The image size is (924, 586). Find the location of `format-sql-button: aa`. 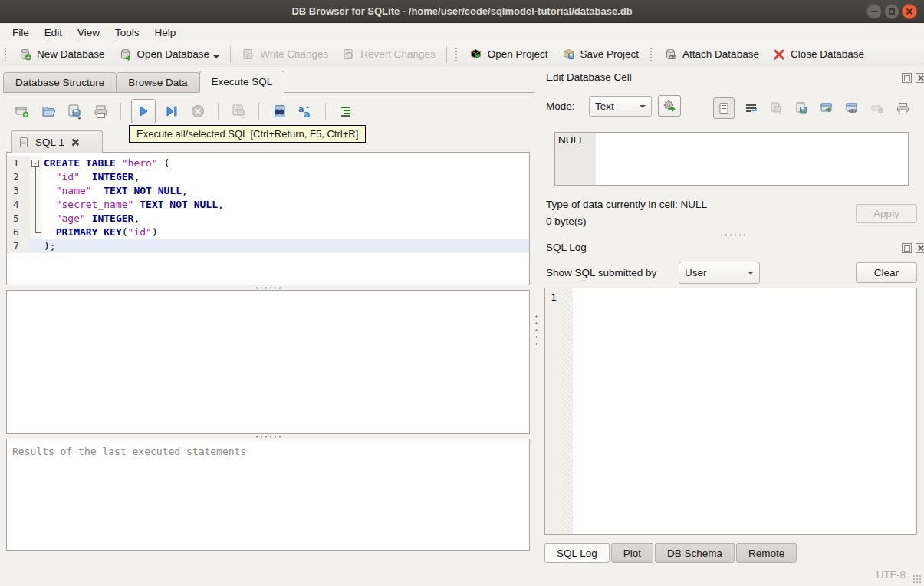

format-sql-button: aa is located at coordinates (305, 111).